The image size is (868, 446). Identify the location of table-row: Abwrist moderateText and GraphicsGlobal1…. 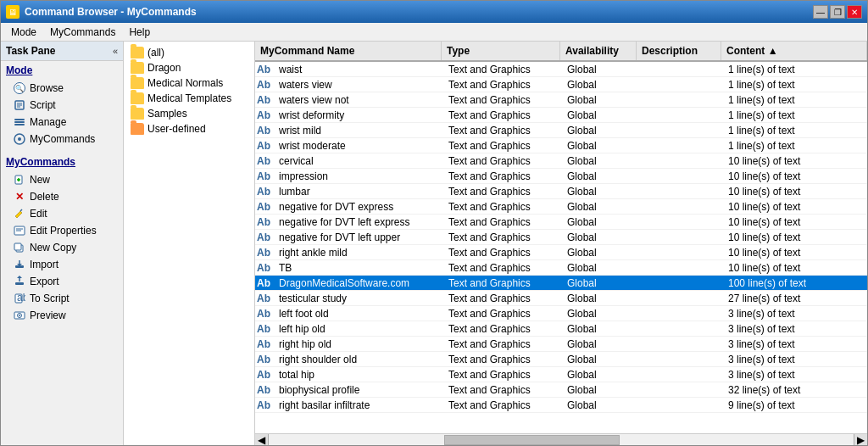
(561, 146).